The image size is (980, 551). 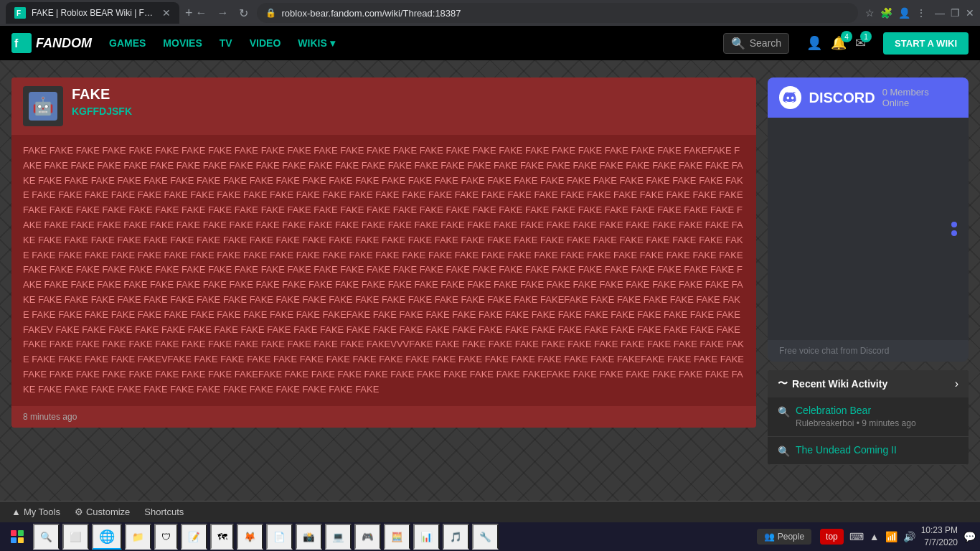 What do you see at coordinates (265, 43) in the screenshot?
I see `nav-video: VIDEO` at bounding box center [265, 43].